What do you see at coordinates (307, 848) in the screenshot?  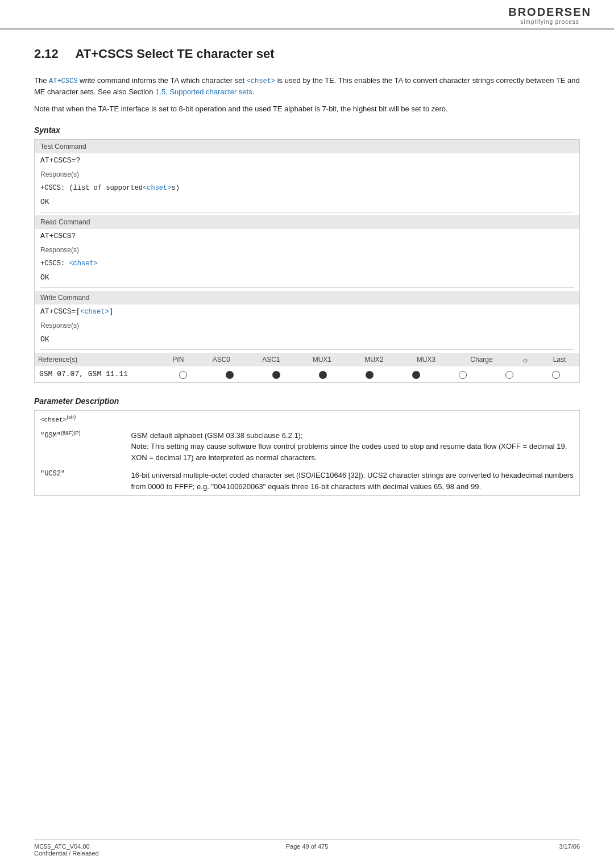 I see `page-footer: MC55_ATC_V04.00 Confidential / Released …` at bounding box center [307, 848].